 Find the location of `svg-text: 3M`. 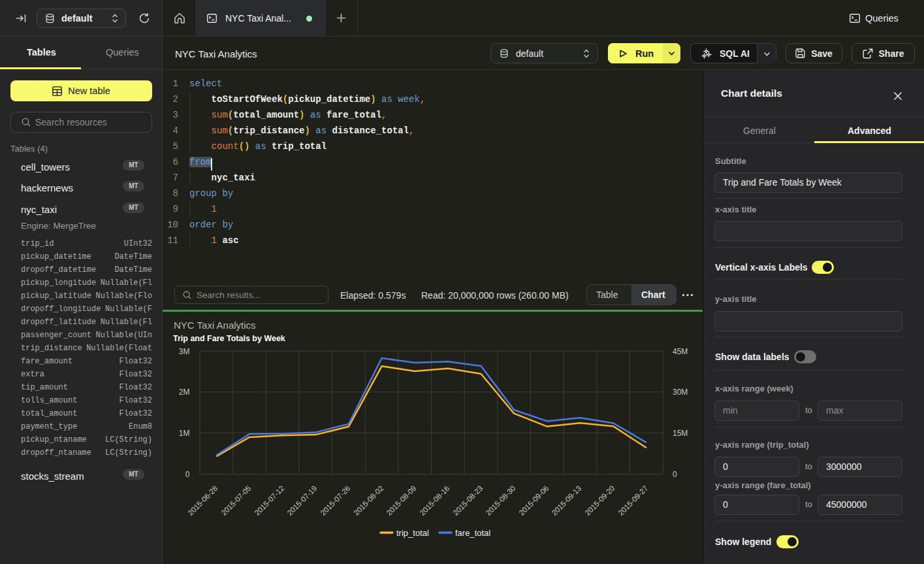

svg-text: 3M is located at coordinates (184, 352).